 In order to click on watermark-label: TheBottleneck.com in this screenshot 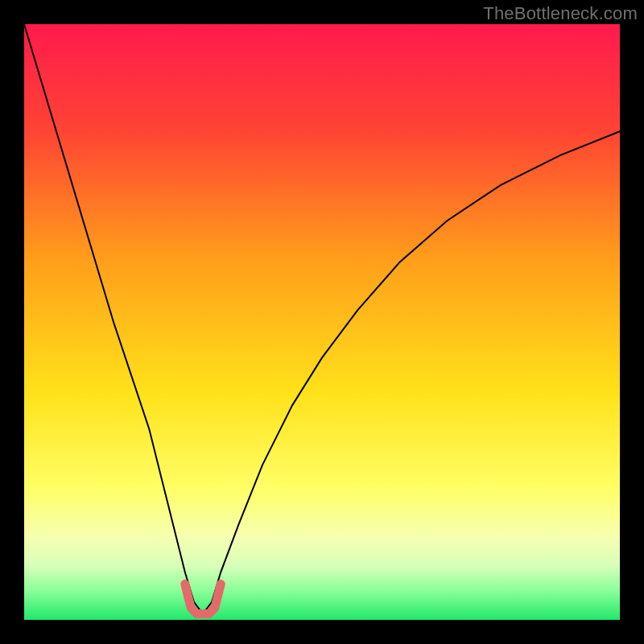, I will do `click(560, 14)`.